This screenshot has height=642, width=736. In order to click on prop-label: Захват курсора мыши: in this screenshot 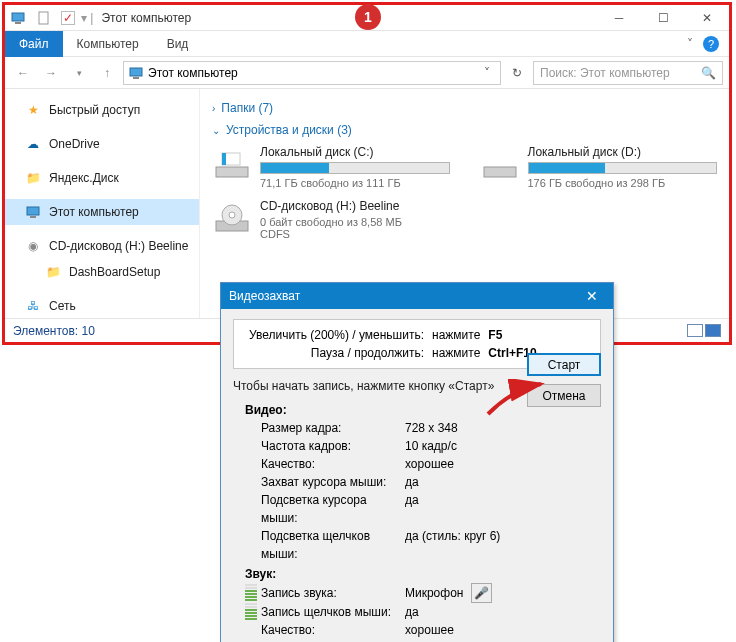, I will do `click(325, 482)`.